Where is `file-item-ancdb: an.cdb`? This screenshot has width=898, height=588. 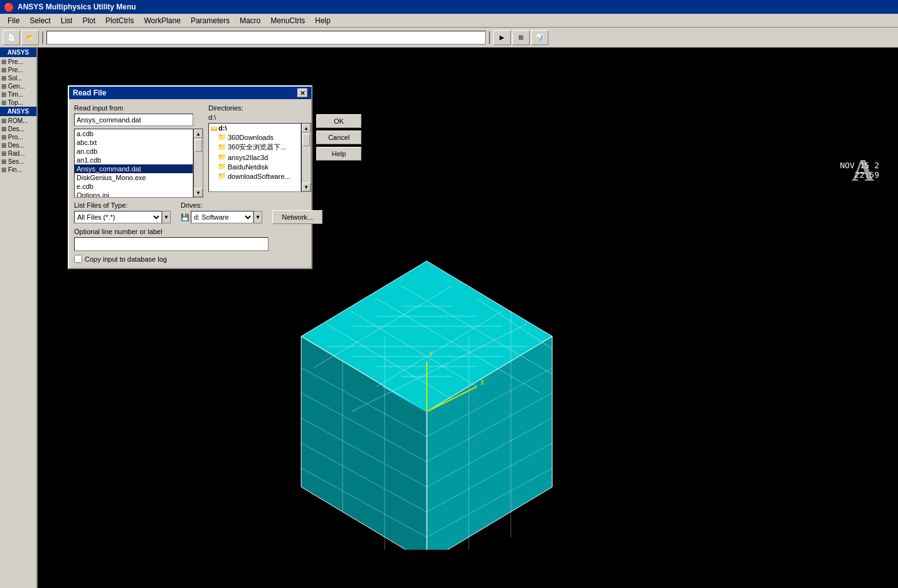 file-item-ancdb: an.cdb is located at coordinates (134, 151).